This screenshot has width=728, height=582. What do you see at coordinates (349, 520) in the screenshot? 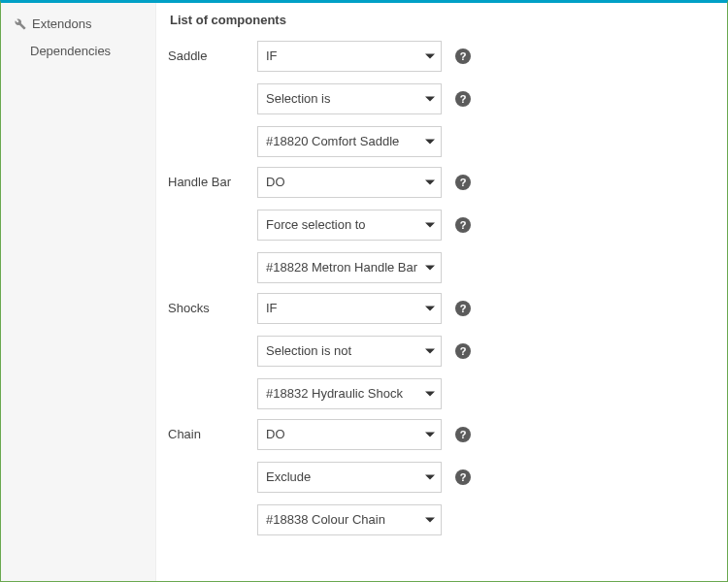
I see `select-value: #18838 Colour Chain` at bounding box center [349, 520].